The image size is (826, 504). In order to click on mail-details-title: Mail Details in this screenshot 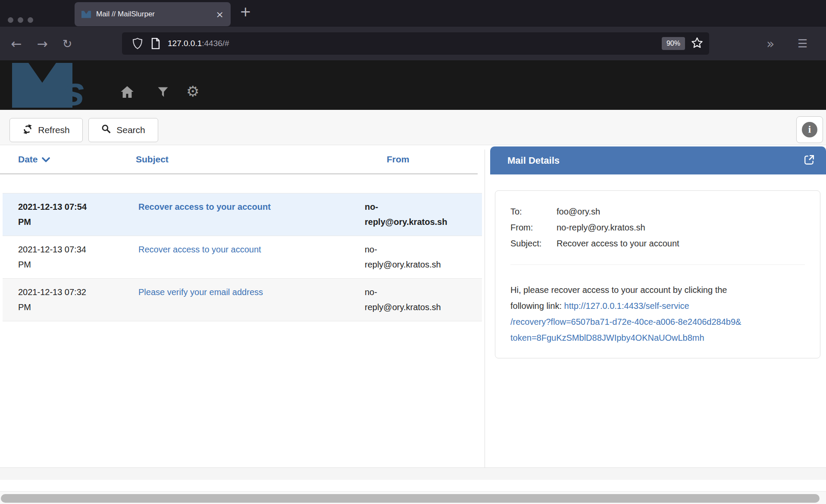, I will do `click(655, 161)`.